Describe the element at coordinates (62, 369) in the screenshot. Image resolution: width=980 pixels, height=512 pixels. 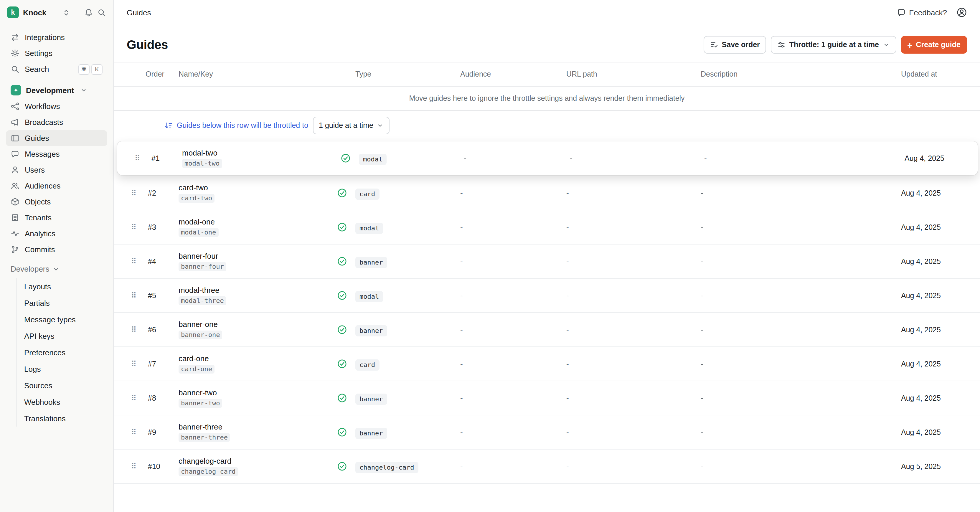
I see `sidebar-sub-item: Logs` at that location.